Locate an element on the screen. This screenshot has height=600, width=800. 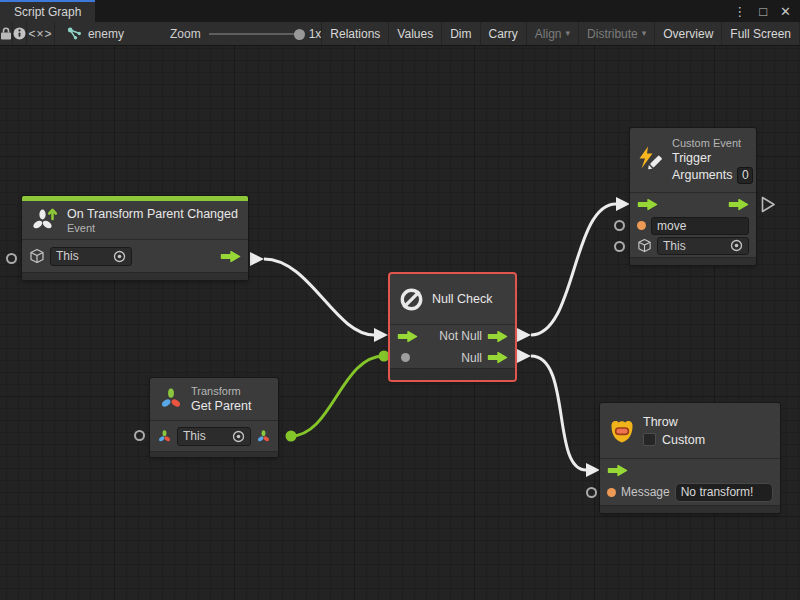
close-icon: ✕ is located at coordinates (786, 12).